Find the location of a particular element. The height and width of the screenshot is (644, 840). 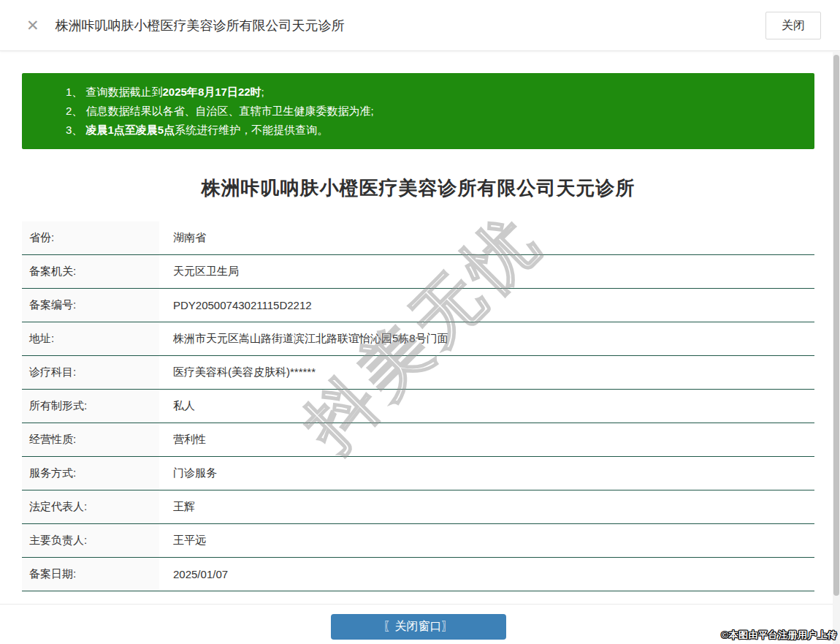

window-header: ✕ 株洲咔叽呐肤小橙医疗美容诊所有限公司天元诊所 关闭 is located at coordinates (420, 26).